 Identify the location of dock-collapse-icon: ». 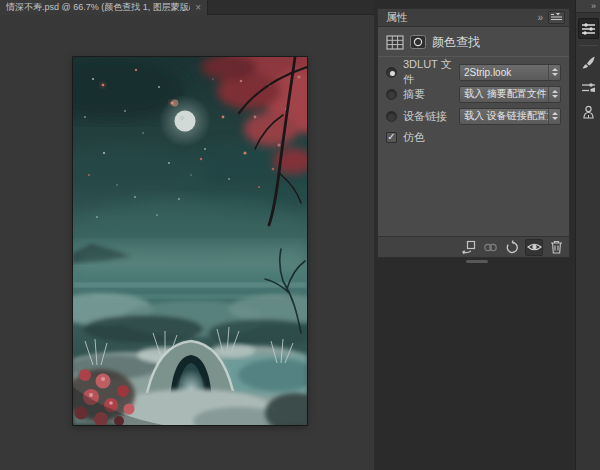
(594, 6).